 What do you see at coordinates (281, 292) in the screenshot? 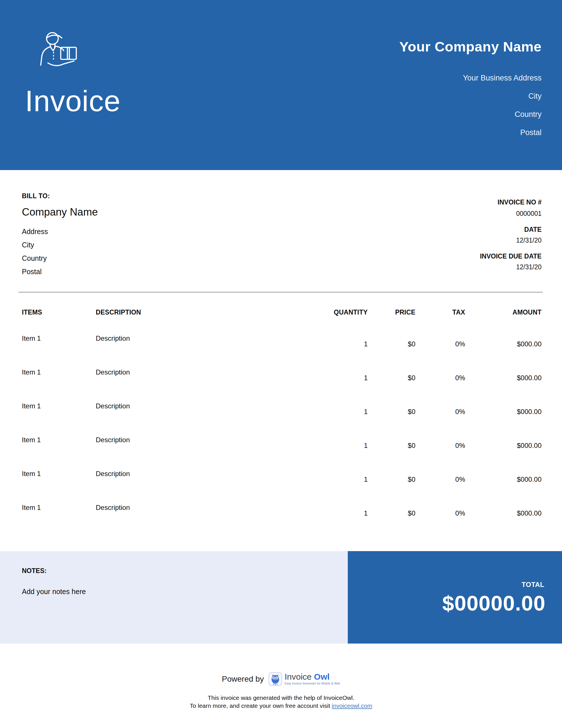
I see `section-divider` at bounding box center [281, 292].